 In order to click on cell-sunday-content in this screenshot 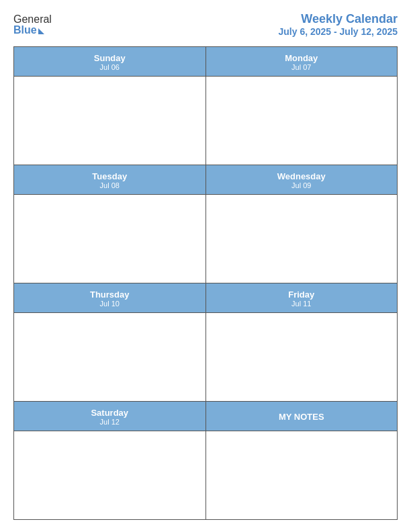, I will do `click(110, 121)`.